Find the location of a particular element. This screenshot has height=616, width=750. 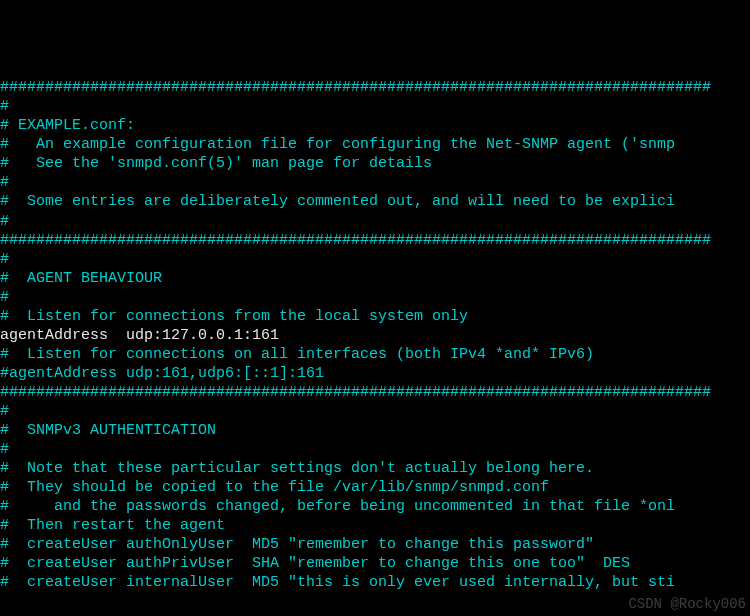

config-line: # AGENT BEHAVIOUR is located at coordinates (375, 278).